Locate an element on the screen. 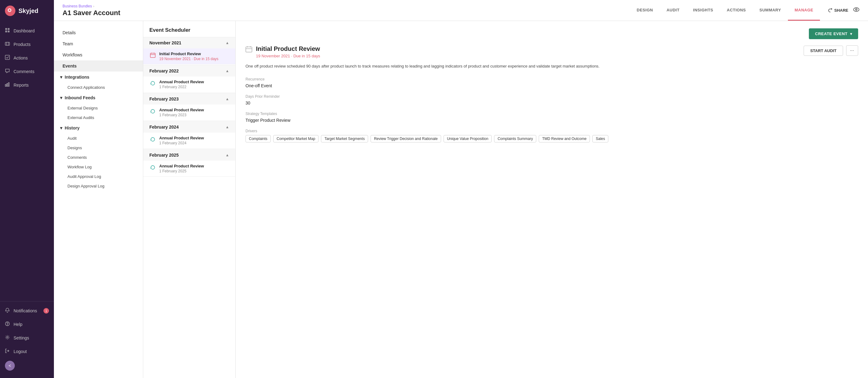  days-prior-value: 30 is located at coordinates (552, 103).